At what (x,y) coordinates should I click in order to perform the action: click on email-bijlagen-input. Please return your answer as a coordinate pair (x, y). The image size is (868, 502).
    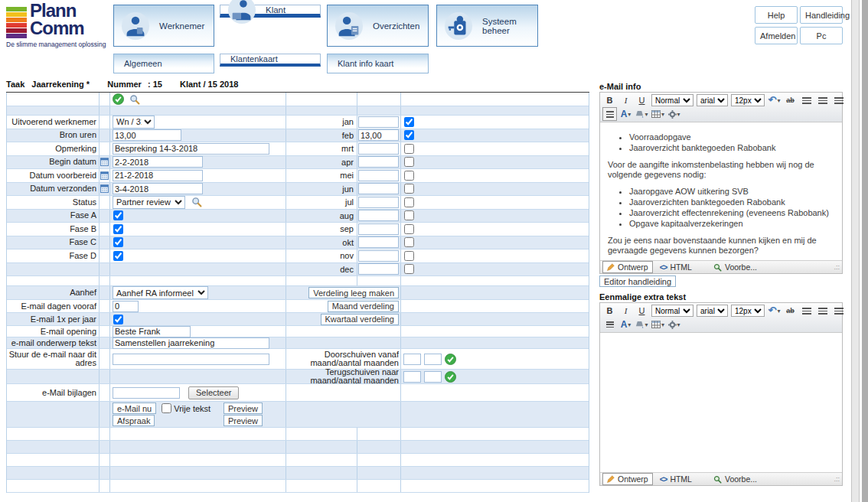
    Looking at the image, I should click on (146, 393).